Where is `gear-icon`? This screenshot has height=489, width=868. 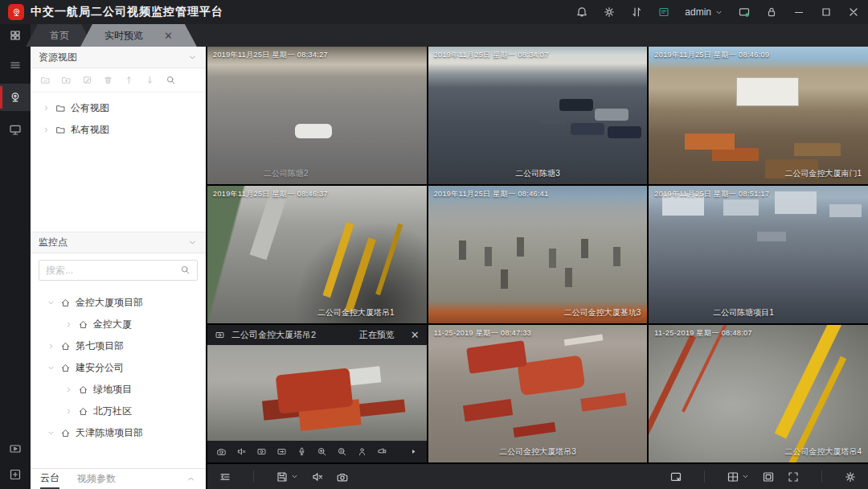 gear-icon is located at coordinates (609, 12).